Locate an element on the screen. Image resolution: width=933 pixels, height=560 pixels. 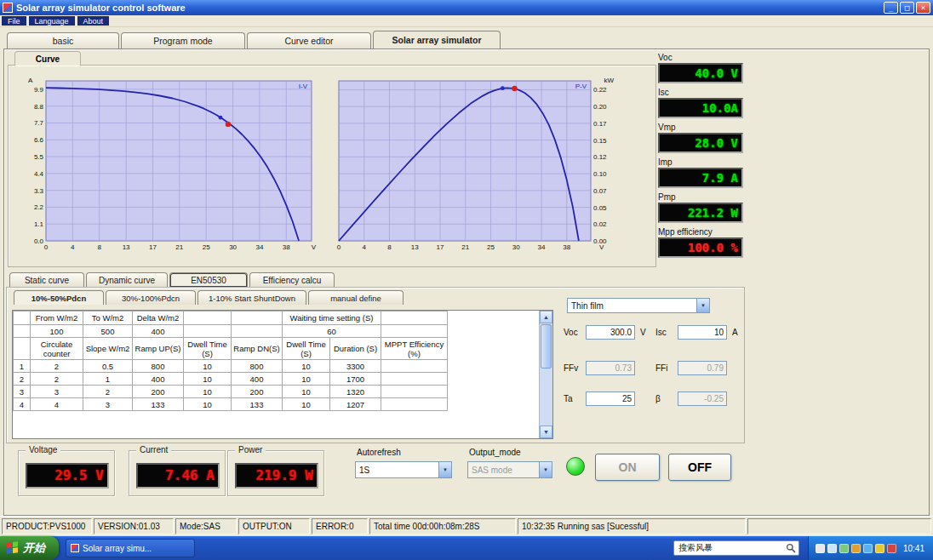
tab-basic: basic is located at coordinates (63, 41).